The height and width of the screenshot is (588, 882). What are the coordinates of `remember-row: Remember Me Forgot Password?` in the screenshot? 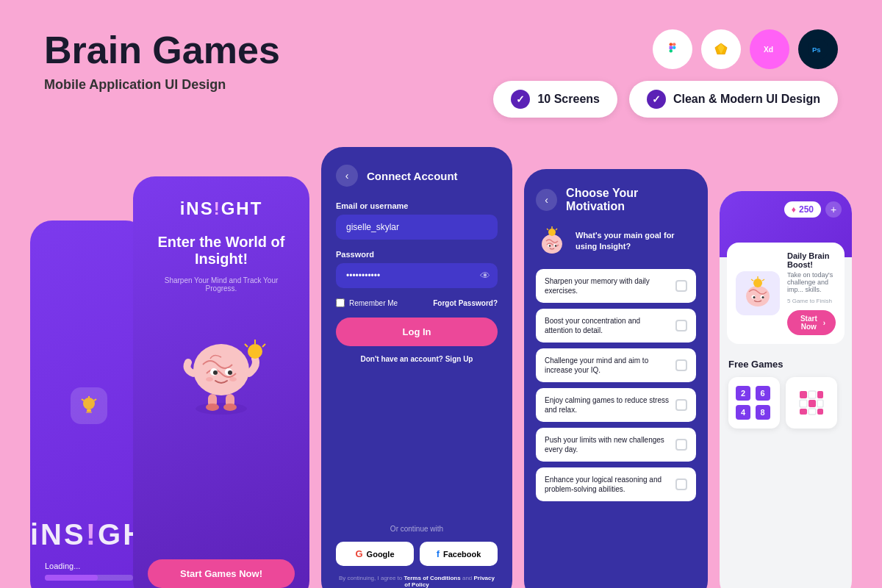 It's located at (417, 303).